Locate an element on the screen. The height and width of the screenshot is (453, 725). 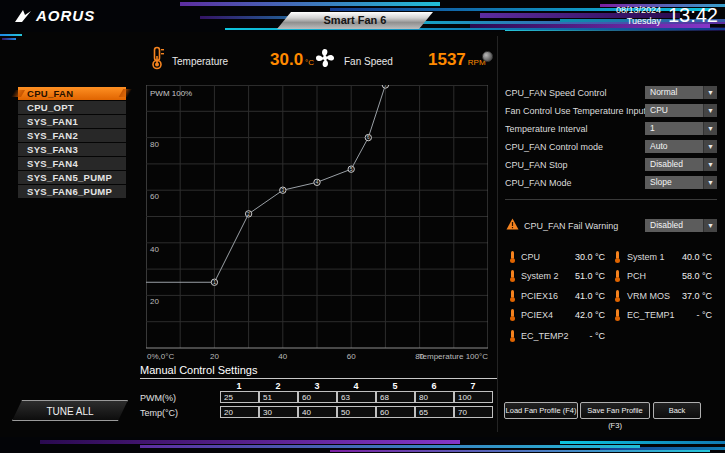
dropdown-temp-input: CPU▼ is located at coordinates (681, 110).